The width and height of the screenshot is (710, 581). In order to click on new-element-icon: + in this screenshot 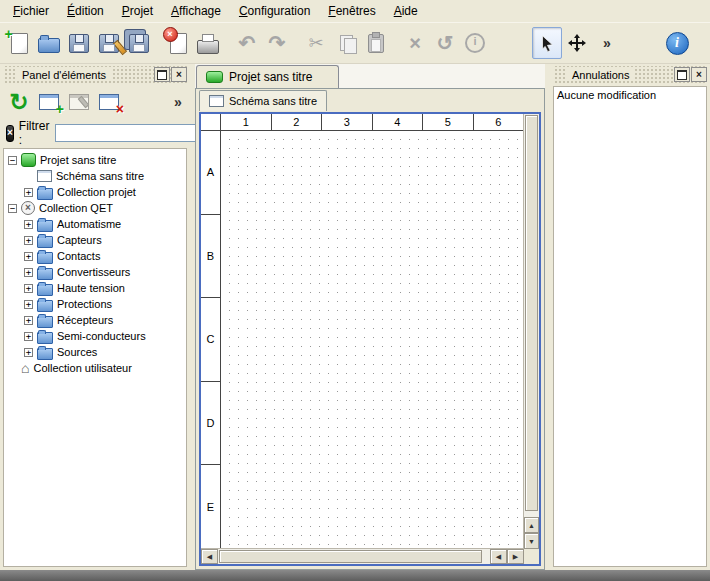, I will do `click(49, 102)`.